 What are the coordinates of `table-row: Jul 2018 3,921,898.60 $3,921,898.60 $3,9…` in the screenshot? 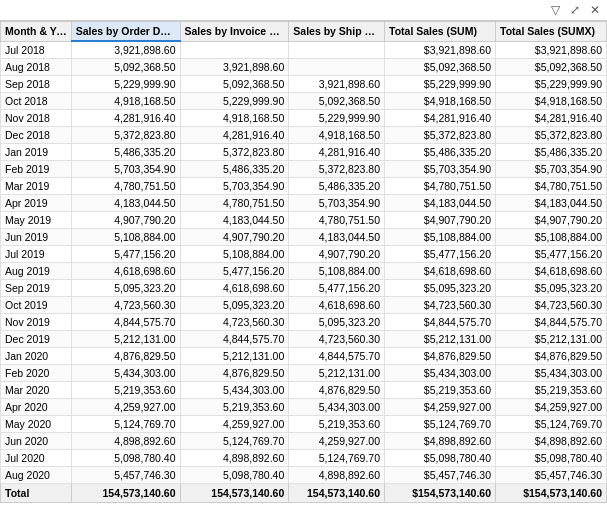 It's located at (304, 50).